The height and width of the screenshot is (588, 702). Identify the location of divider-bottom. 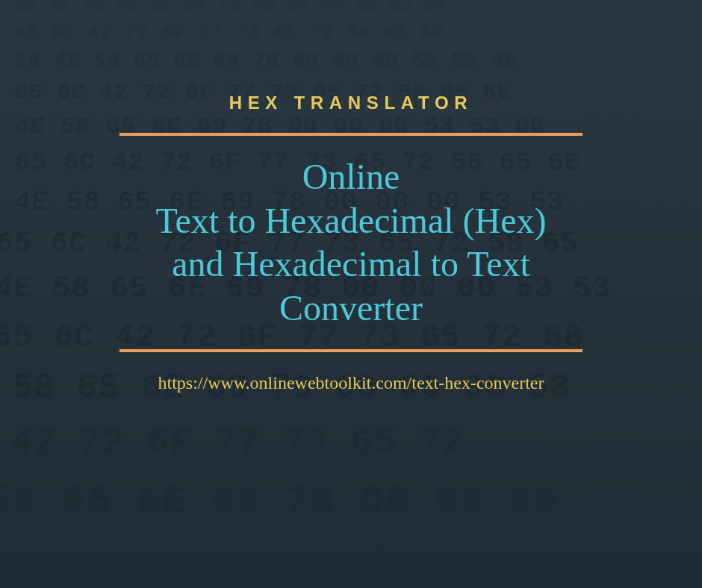
(351, 351).